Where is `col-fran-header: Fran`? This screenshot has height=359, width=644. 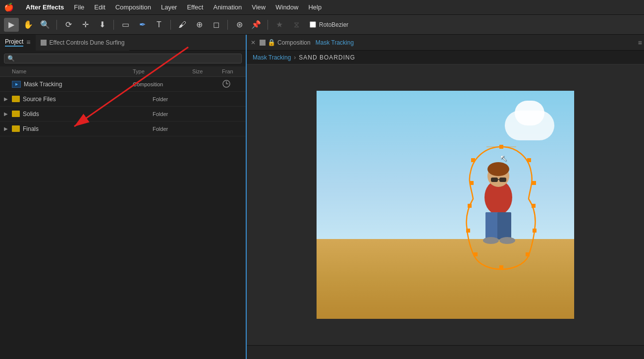
col-fran-header: Fran is located at coordinates (232, 71).